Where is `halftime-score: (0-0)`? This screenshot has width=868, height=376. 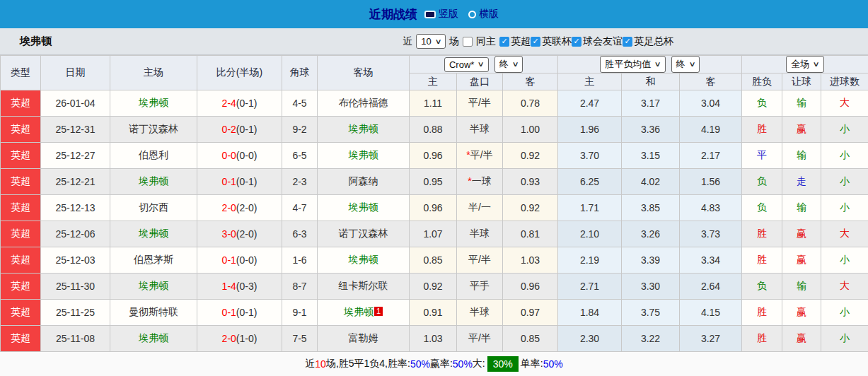
halftime-score: (0-0) is located at coordinates (247, 155).